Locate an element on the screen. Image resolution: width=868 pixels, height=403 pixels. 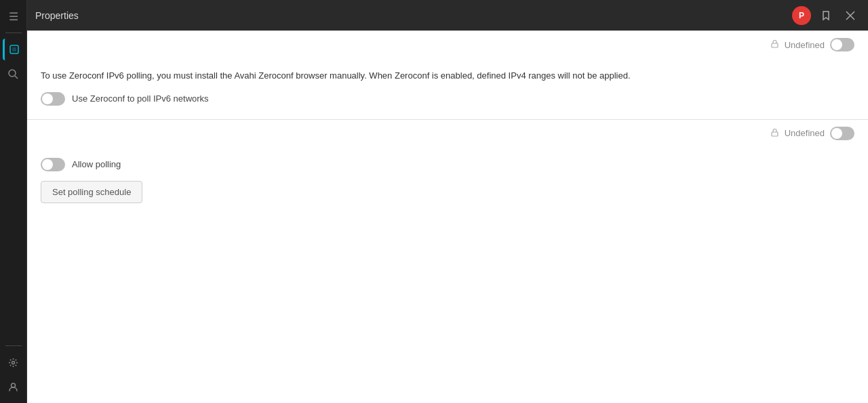
sidebar-divider is located at coordinates (14, 33).